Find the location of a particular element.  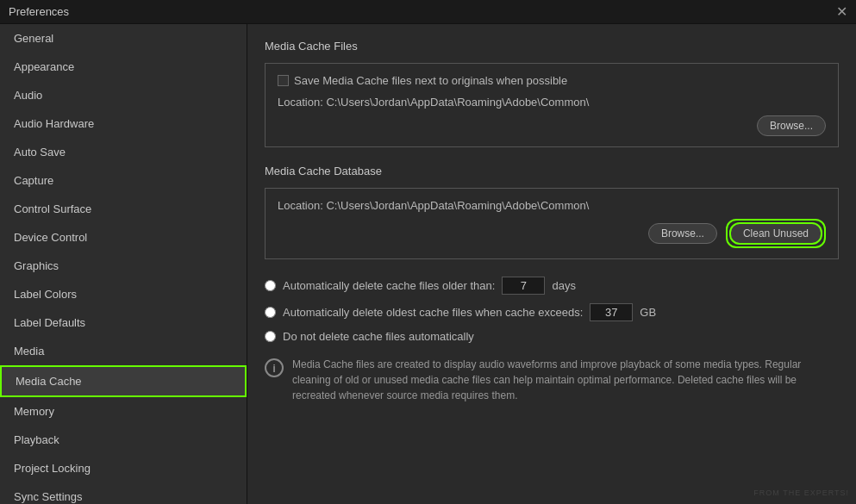

info-text: Media Cache files are created to display… is located at coordinates (565, 380).